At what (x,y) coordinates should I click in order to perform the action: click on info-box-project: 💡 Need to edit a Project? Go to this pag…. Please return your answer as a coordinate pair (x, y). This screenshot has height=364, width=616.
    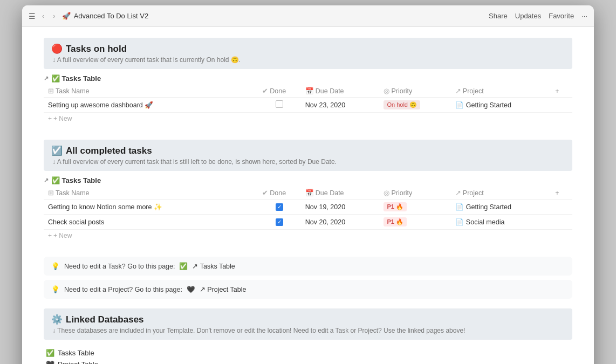
    Looking at the image, I should click on (308, 289).